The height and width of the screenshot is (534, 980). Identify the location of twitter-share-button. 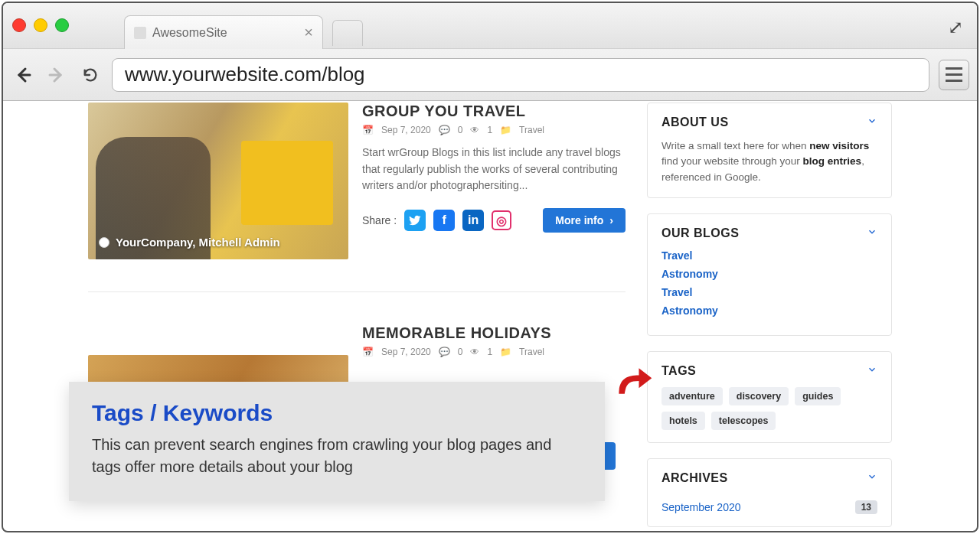
(415, 220).